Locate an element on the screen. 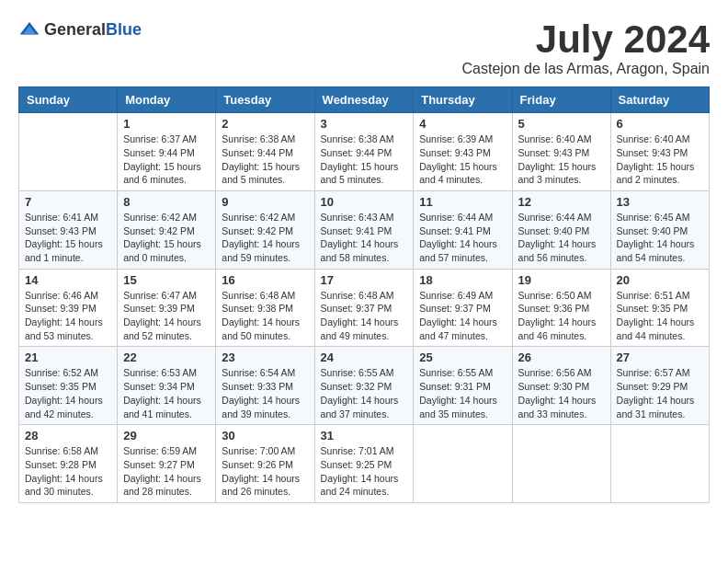 The height and width of the screenshot is (563, 728). calendar-cell: 24Sunrise: 6:55 AMSunset: 9:32 PMDayligh… is located at coordinates (364, 386).